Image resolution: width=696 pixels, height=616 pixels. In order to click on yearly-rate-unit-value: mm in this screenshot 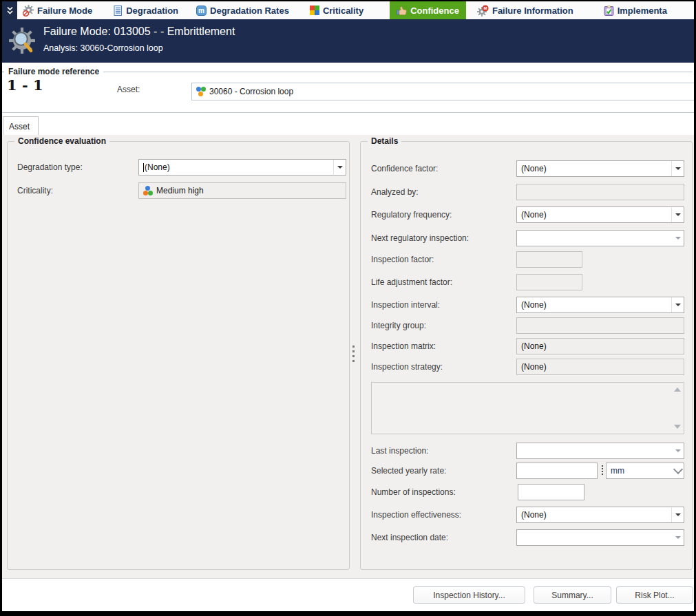, I will do `click(618, 471)`.